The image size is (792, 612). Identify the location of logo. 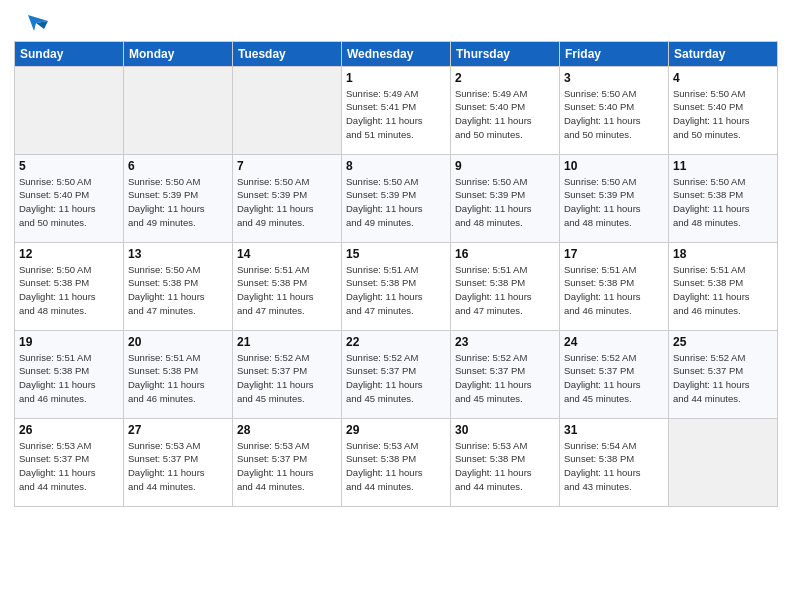
(32, 22).